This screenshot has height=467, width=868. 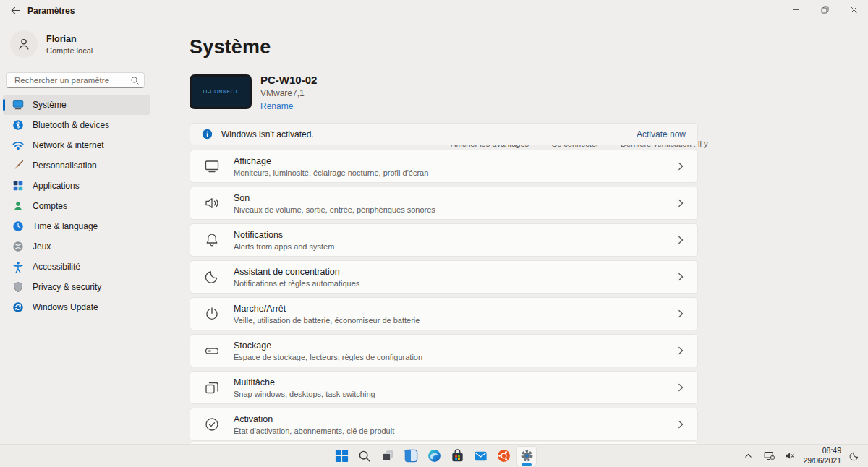 What do you see at coordinates (854, 9) in the screenshot?
I see `close-button` at bounding box center [854, 9].